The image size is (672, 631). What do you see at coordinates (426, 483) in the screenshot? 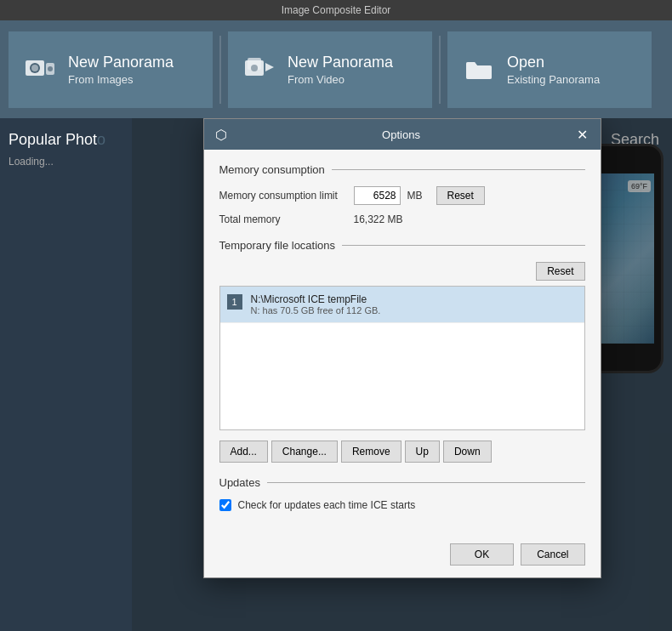
I see `updates-section-line` at bounding box center [426, 483].